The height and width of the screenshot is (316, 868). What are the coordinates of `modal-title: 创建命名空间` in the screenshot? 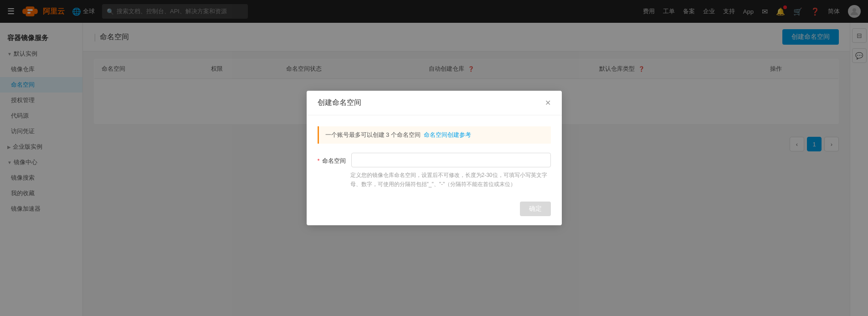 It's located at (339, 103).